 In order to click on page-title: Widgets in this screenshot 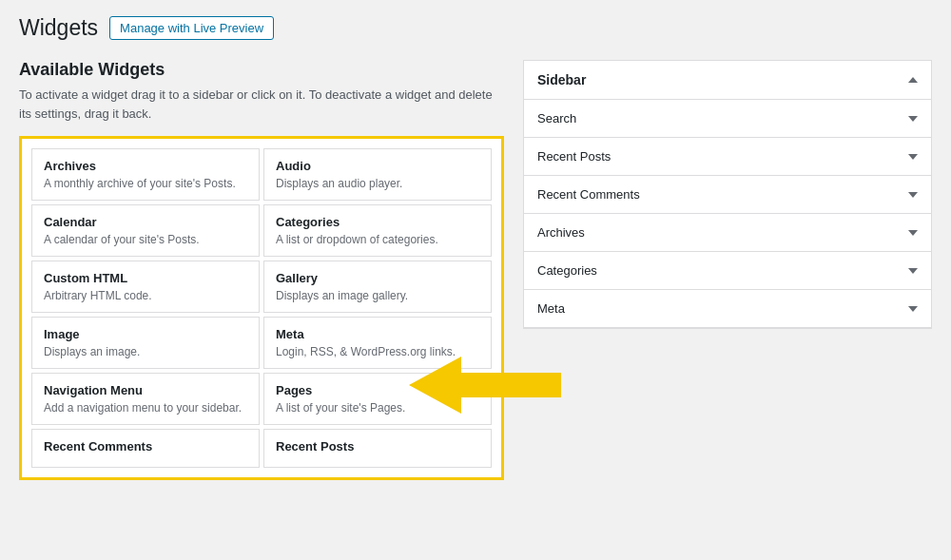, I will do `click(59, 29)`.